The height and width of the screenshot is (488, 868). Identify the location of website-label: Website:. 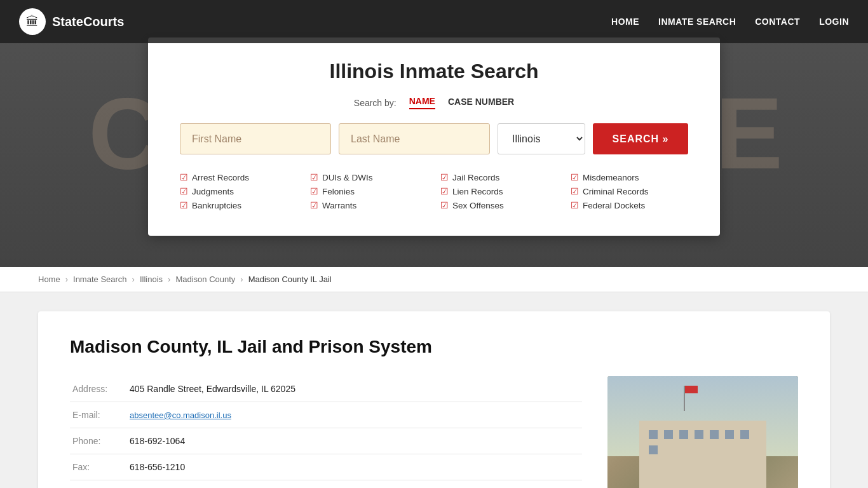
(98, 484).